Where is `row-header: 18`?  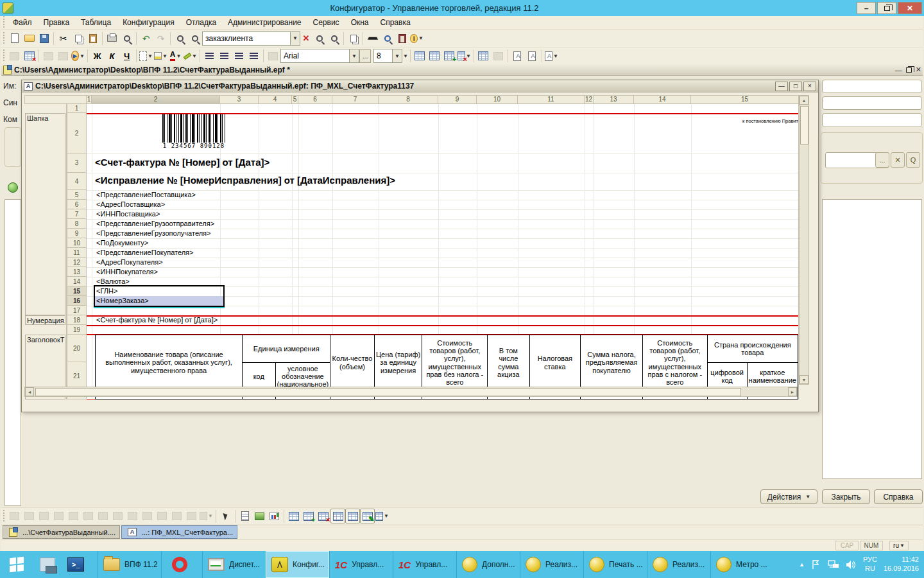 row-header: 18 is located at coordinates (77, 320).